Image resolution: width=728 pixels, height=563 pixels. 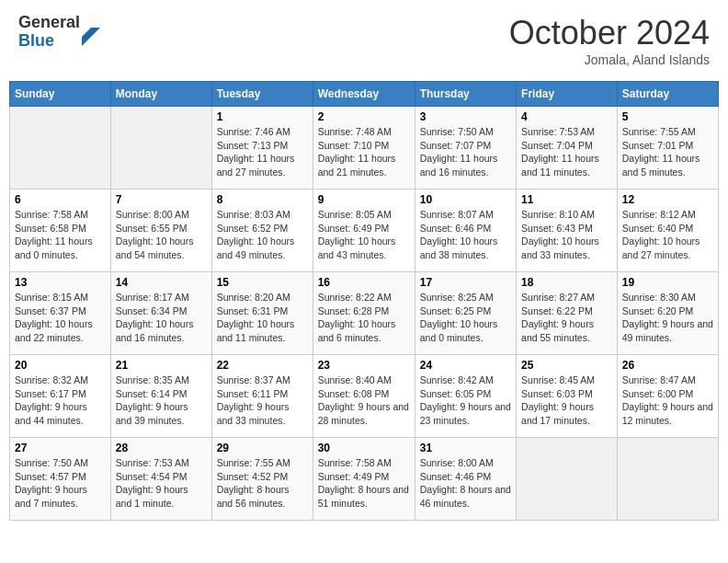 I want to click on day-number: 4, so click(x=566, y=117).